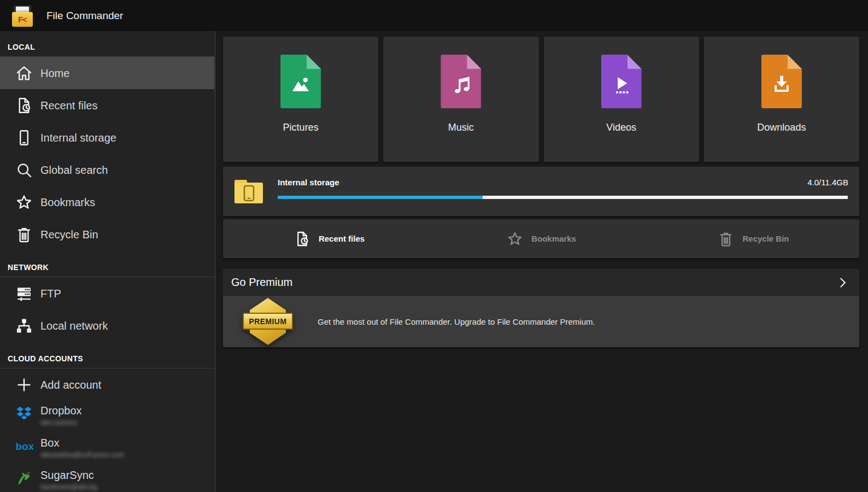  I want to click on dropbox-icon, so click(24, 414).